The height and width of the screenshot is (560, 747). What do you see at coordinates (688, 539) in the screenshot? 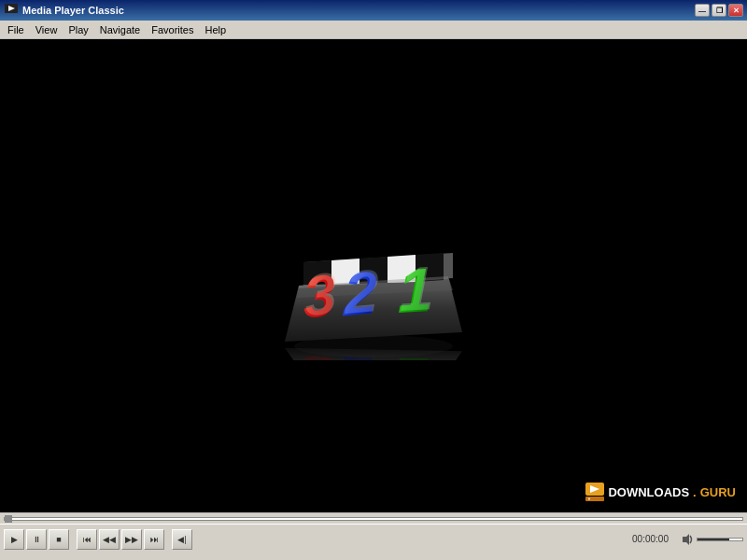
I see `volume-icon` at bounding box center [688, 539].